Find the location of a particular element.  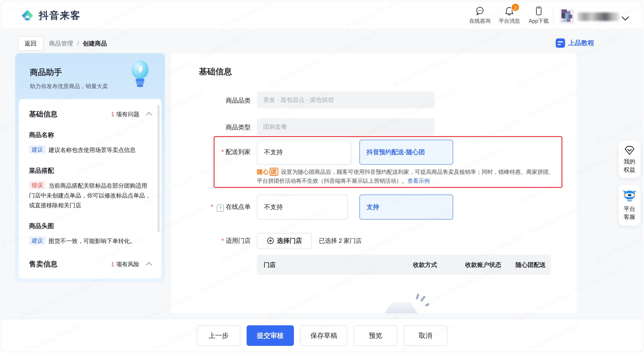

robot-mascot-icon is located at coordinates (630, 196).